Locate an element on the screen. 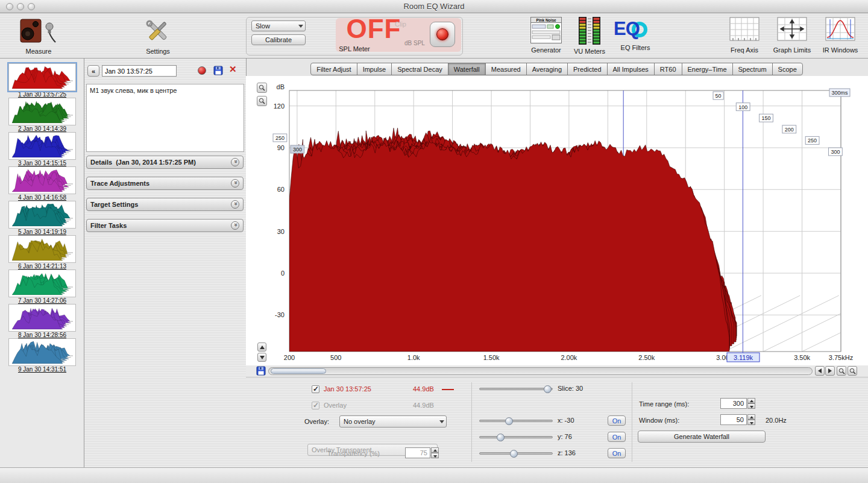 The image size is (868, 483). tab-energy-time: Energy–Time is located at coordinates (708, 69).